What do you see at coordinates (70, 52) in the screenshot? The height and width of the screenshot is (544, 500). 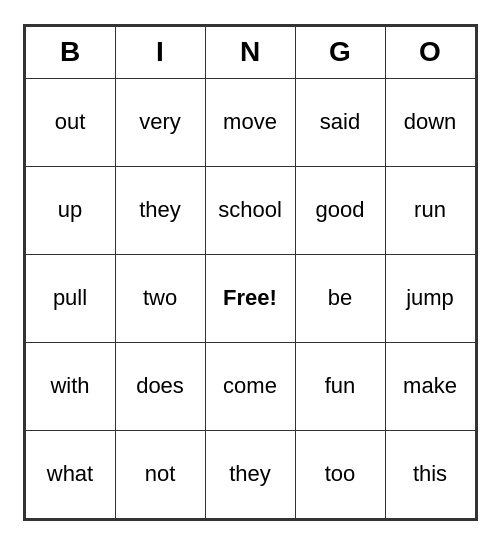 I see `header-b: B` at bounding box center [70, 52].